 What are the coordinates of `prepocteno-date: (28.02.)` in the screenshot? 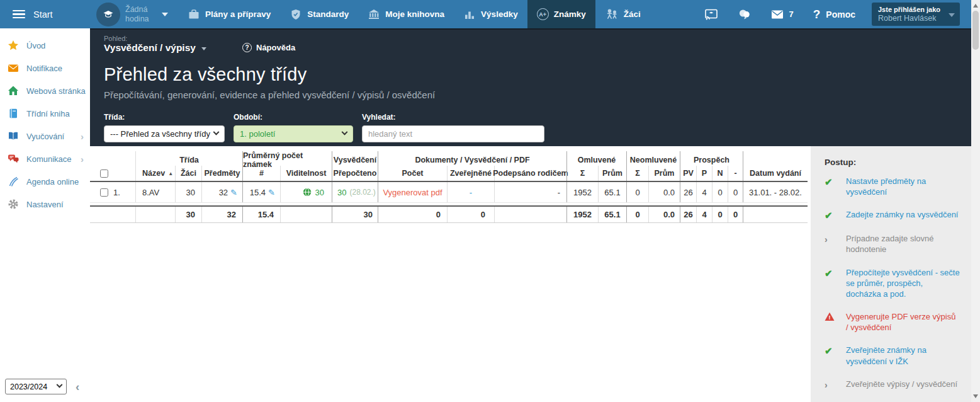 It's located at (363, 192).